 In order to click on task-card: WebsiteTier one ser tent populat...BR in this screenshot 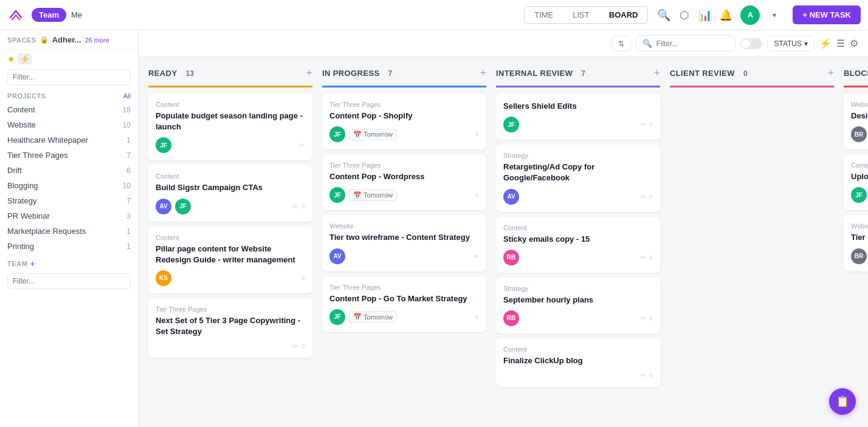, I will do `click(856, 243)`.